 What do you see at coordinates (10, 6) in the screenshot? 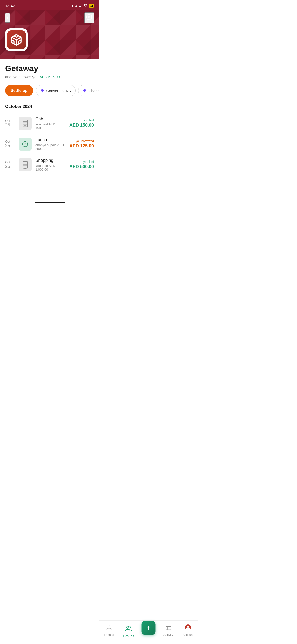
I see `time: 12:42` at bounding box center [10, 6].